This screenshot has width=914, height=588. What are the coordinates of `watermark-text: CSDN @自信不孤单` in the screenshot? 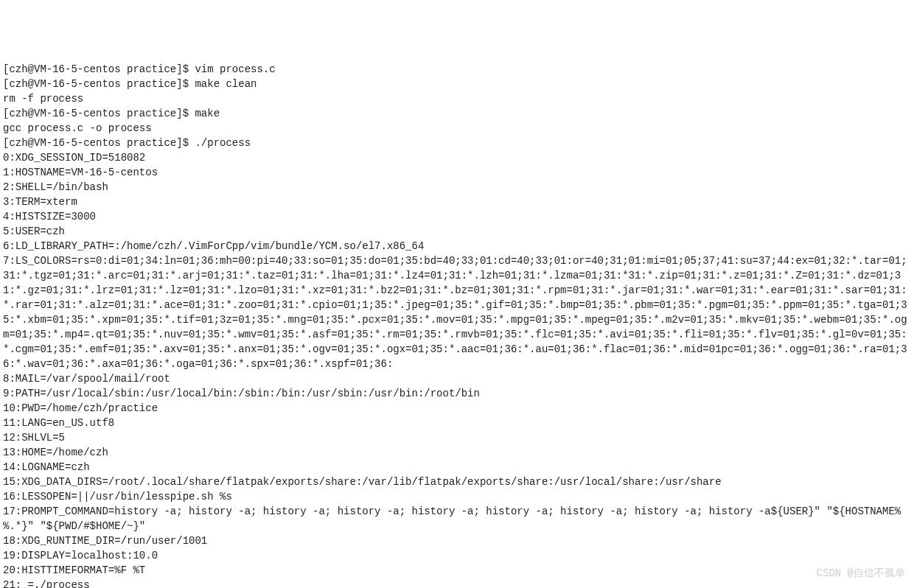 It's located at (861, 573).